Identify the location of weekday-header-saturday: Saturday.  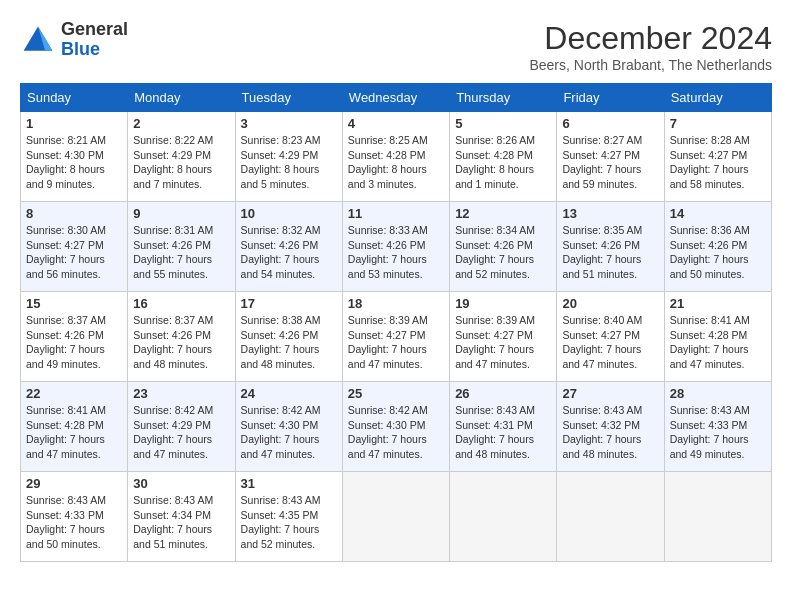
(718, 98).